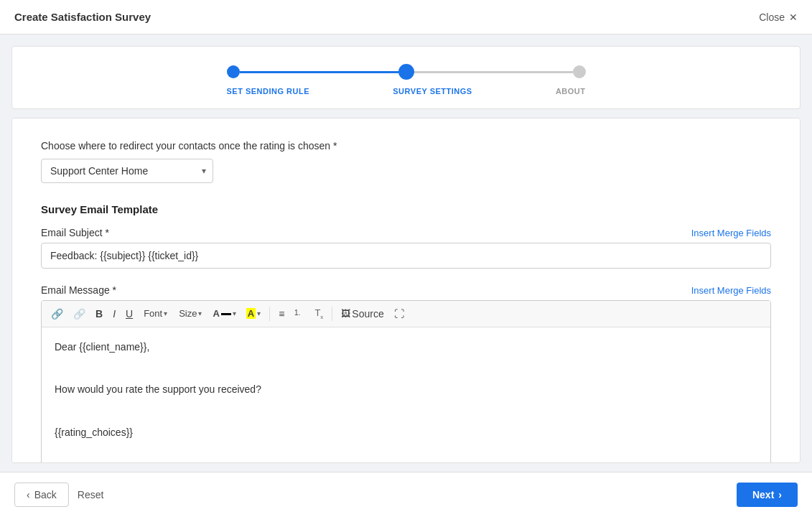 The height and width of the screenshot is (517, 812). Describe the element at coordinates (42, 495) in the screenshot. I see `back-button: ‹ Back` at that location.